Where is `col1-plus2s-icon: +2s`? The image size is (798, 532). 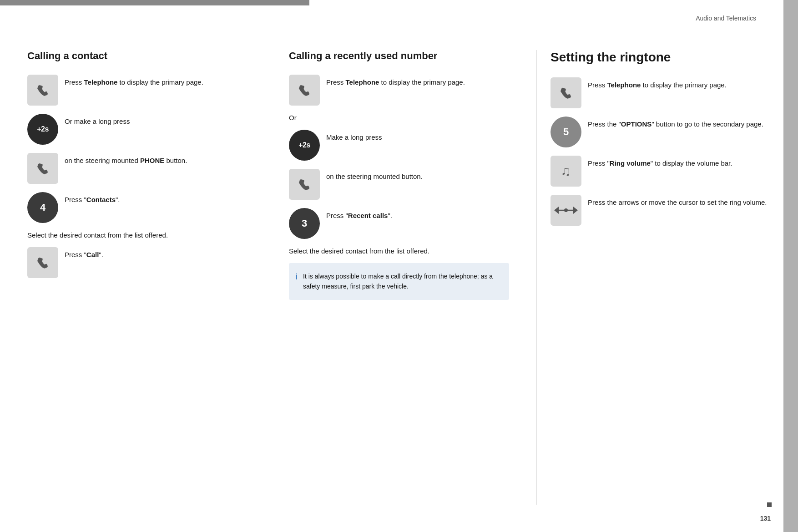 col1-plus2s-icon: +2s is located at coordinates (43, 129).